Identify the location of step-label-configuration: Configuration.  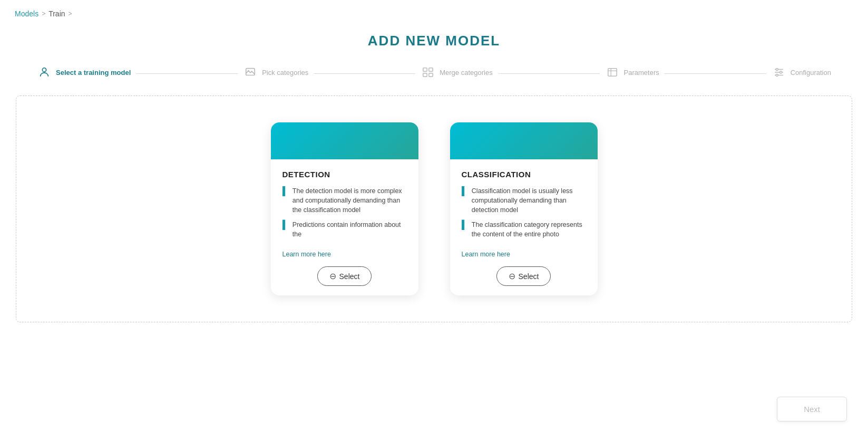
(811, 73).